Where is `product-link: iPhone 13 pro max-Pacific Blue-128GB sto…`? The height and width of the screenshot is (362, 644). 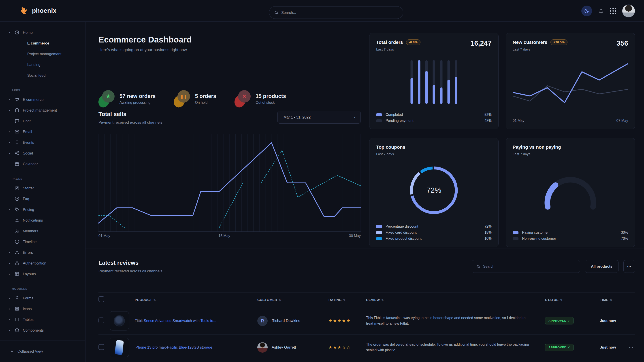 product-link: iPhone 13 pro max-Pacific Blue-128GB sto… is located at coordinates (174, 347).